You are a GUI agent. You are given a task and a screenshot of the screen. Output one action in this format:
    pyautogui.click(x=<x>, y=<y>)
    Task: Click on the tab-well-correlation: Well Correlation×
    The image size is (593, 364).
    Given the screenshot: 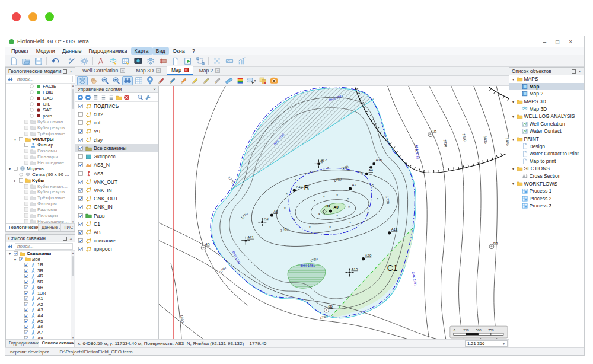 What is the action you would take?
    pyautogui.click(x=104, y=71)
    